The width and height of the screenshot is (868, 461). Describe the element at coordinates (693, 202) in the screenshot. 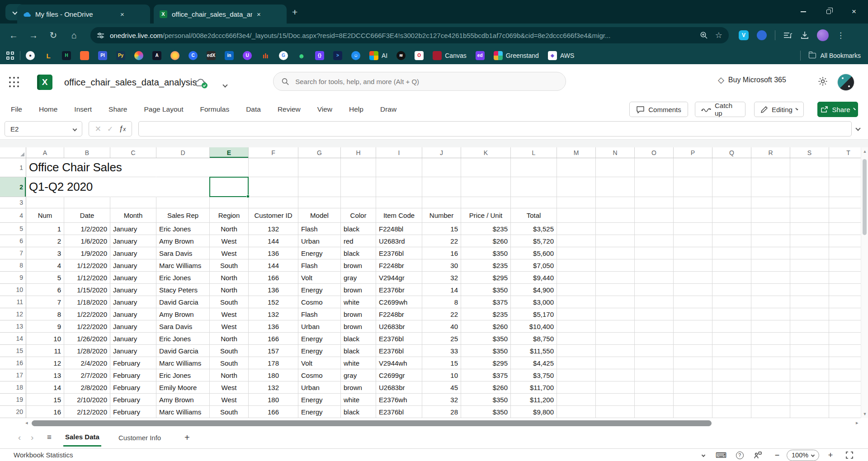

I see `cell-P3` at that location.